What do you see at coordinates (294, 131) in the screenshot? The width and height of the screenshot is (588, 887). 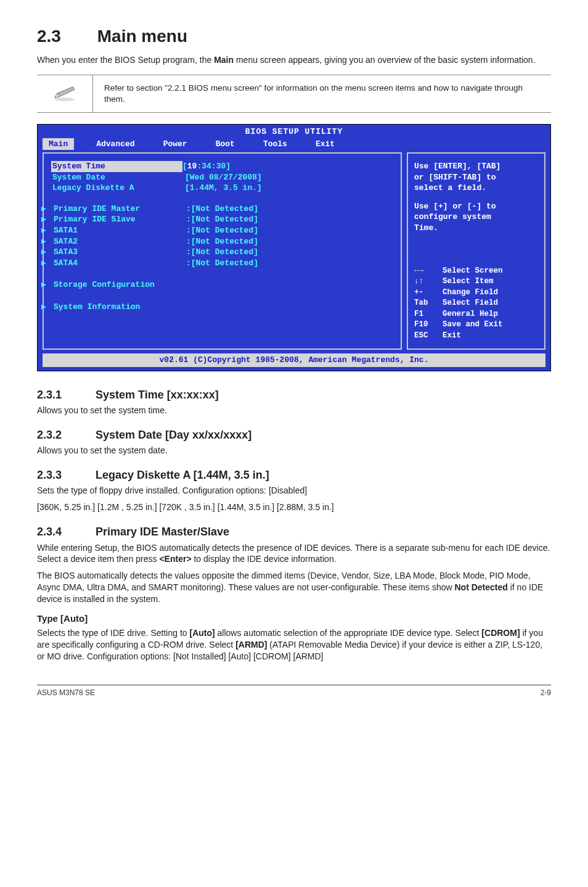 I see `bios-title: BIOS SETUP UTILITY` at bounding box center [294, 131].